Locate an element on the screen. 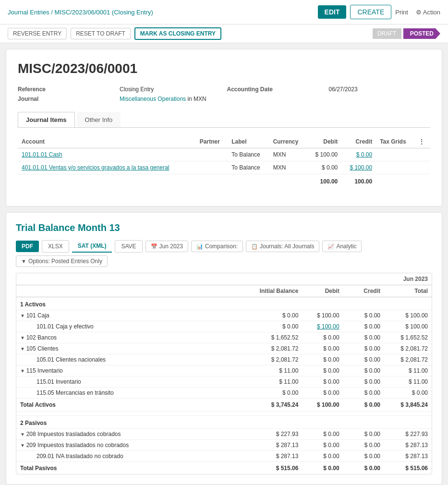 Image resolution: width=448 pixels, height=485 pixels. breadcrumb: Journal Entries / MISC/2023/06/0001 (Clo… is located at coordinates (161, 12).